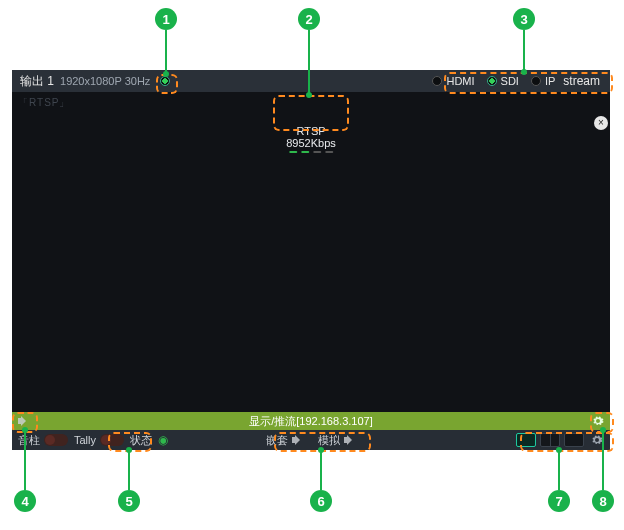 This screenshot has width=624, height=530. Describe the element at coordinates (165, 81) in the screenshot. I see `output-enable-toggle` at that location.